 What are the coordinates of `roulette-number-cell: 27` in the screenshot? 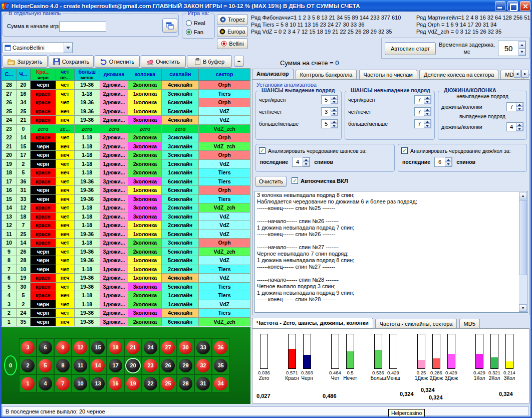 It's located at (168, 347).